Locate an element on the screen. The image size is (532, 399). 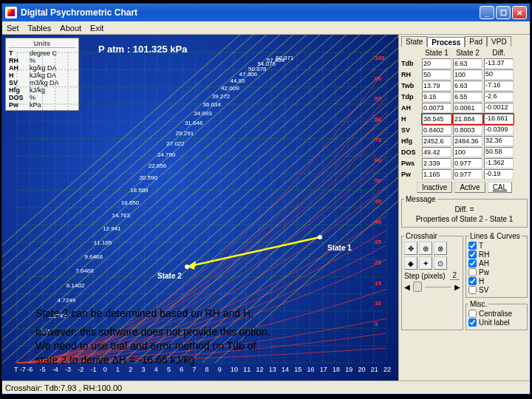
svg-text: 14.763 is located at coordinates (121, 216).